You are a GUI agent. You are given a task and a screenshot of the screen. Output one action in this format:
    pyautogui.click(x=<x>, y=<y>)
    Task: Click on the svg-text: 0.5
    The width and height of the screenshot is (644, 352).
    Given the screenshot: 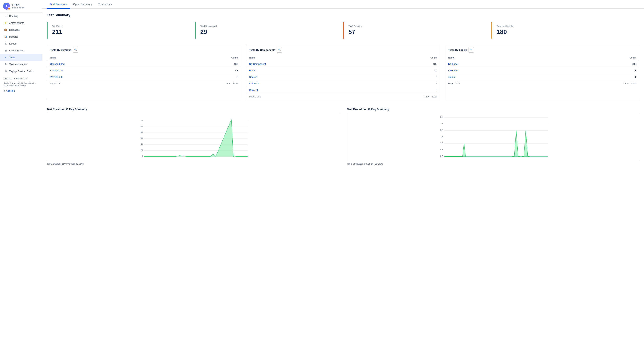 What is the action you would take?
    pyautogui.click(x=442, y=150)
    